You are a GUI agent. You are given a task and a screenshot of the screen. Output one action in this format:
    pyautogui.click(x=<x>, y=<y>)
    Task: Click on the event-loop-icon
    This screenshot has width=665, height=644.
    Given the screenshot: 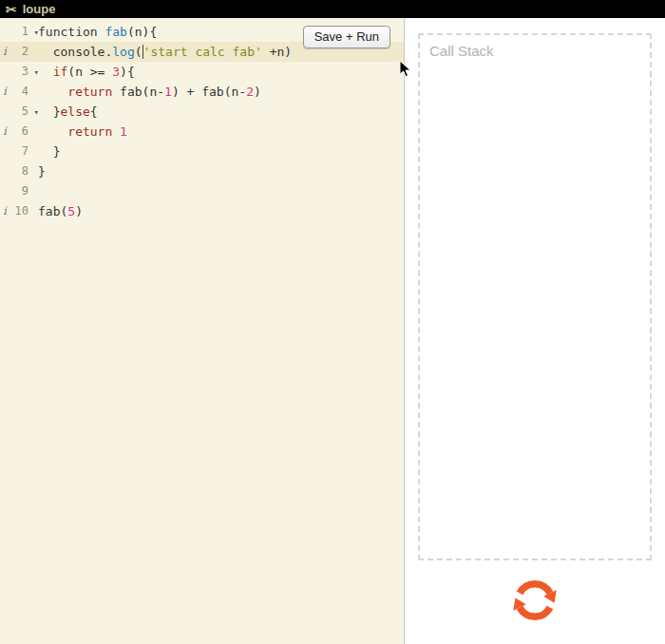 What is the action you would take?
    pyautogui.click(x=535, y=600)
    